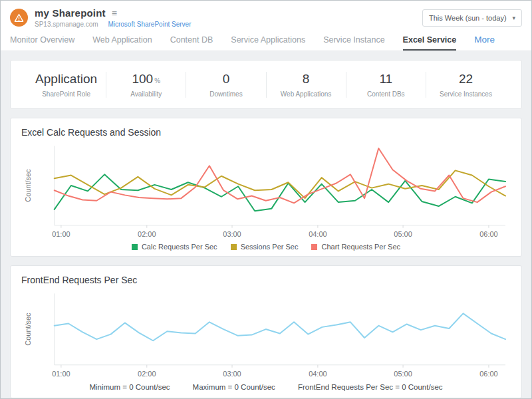 The width and height of the screenshot is (532, 399). What do you see at coordinates (266, 280) in the screenshot?
I see `chart-title: FrontEnd Requests Per Sec` at bounding box center [266, 280].